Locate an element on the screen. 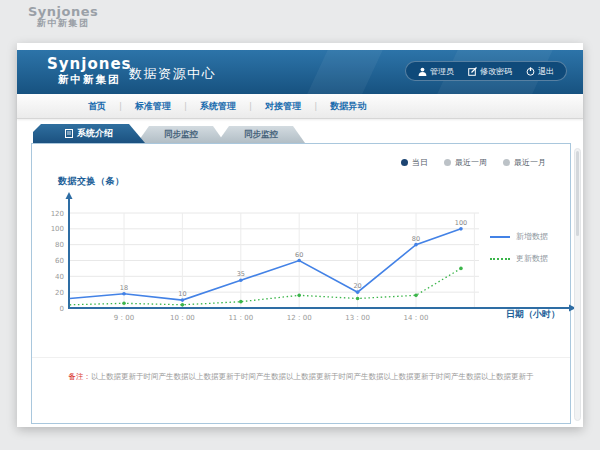  user-name: 管理员 is located at coordinates (442, 72).